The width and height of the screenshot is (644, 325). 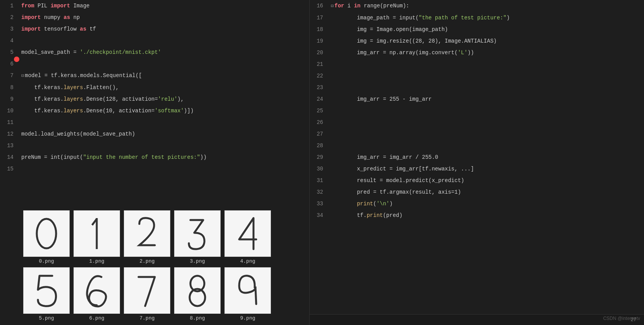 What do you see at coordinates (10, 6) in the screenshot?
I see `line-num-1: 1` at bounding box center [10, 6].